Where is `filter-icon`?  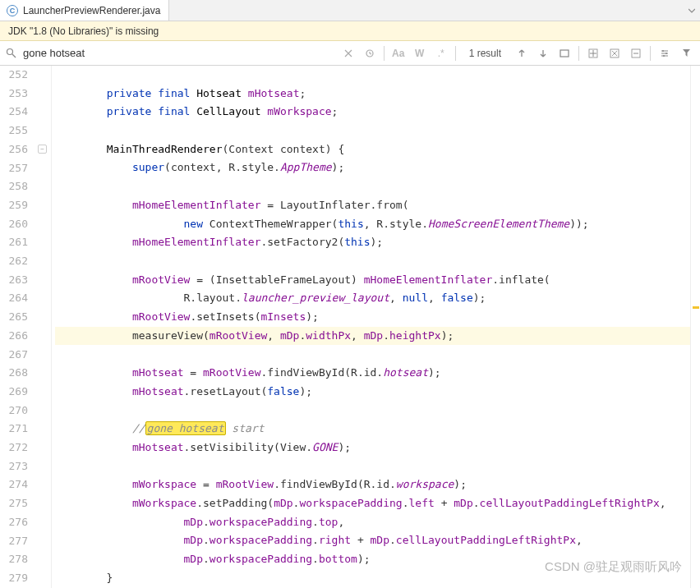 filter-icon is located at coordinates (686, 53).